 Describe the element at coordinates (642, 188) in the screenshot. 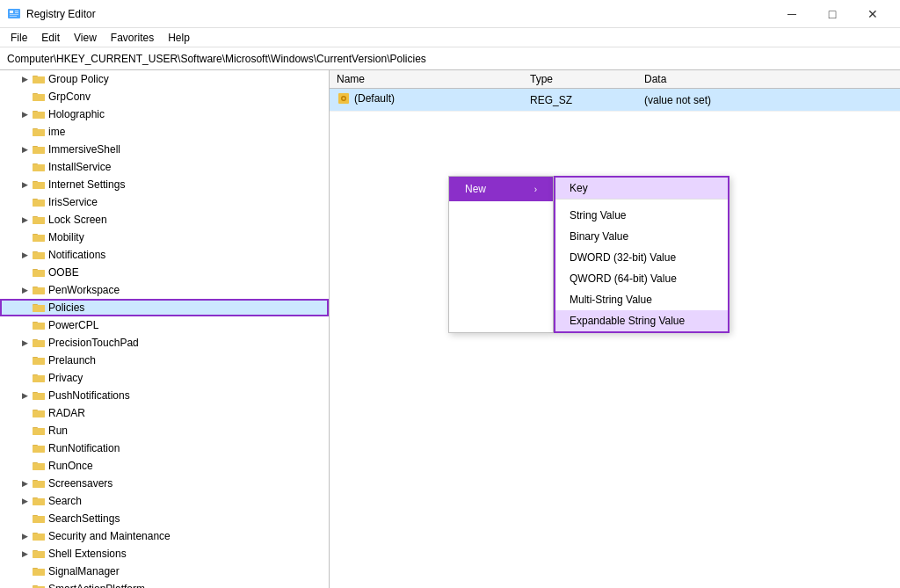

I see `submenu-item-key: Key` at that location.